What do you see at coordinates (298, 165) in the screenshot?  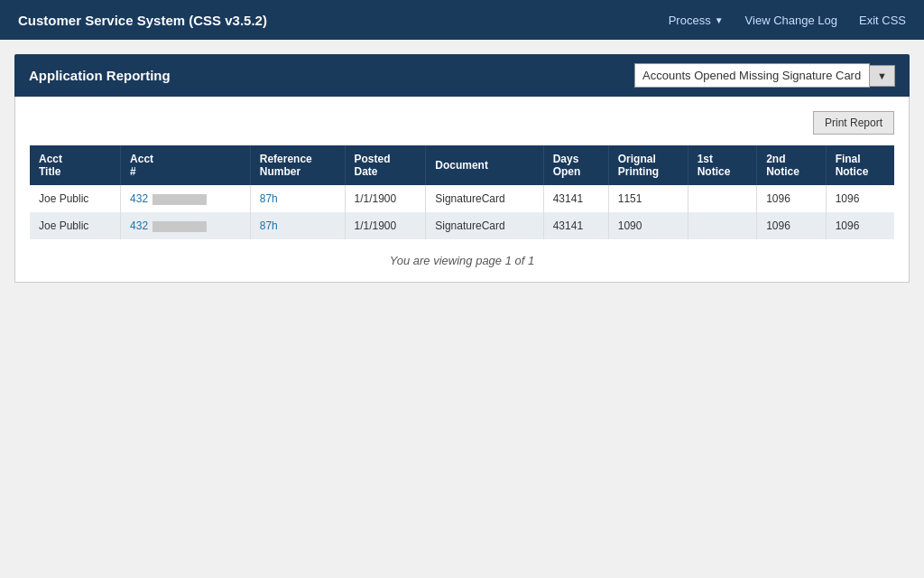 I see `col-ref-number: ReferenceNumber` at bounding box center [298, 165].